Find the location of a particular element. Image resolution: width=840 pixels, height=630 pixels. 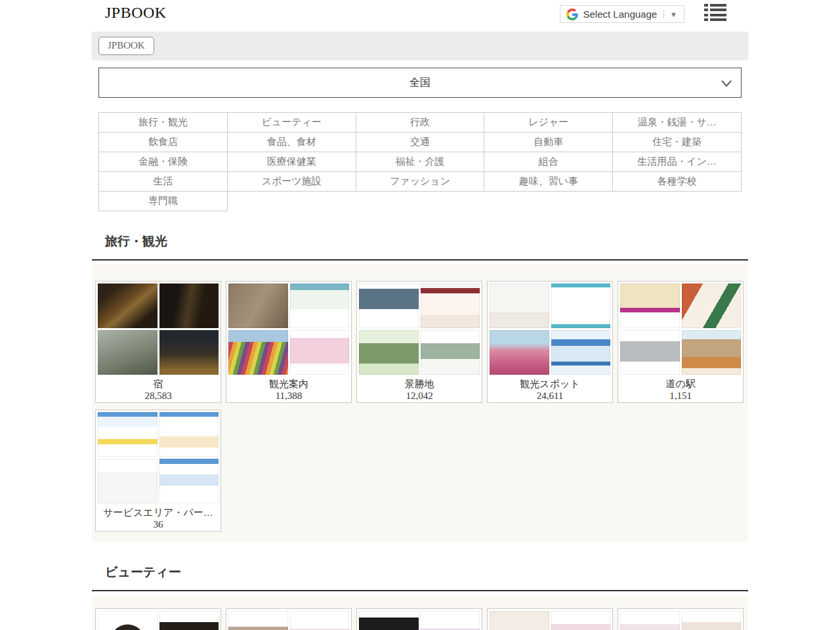

category-cell: 飲食店 is located at coordinates (163, 142).